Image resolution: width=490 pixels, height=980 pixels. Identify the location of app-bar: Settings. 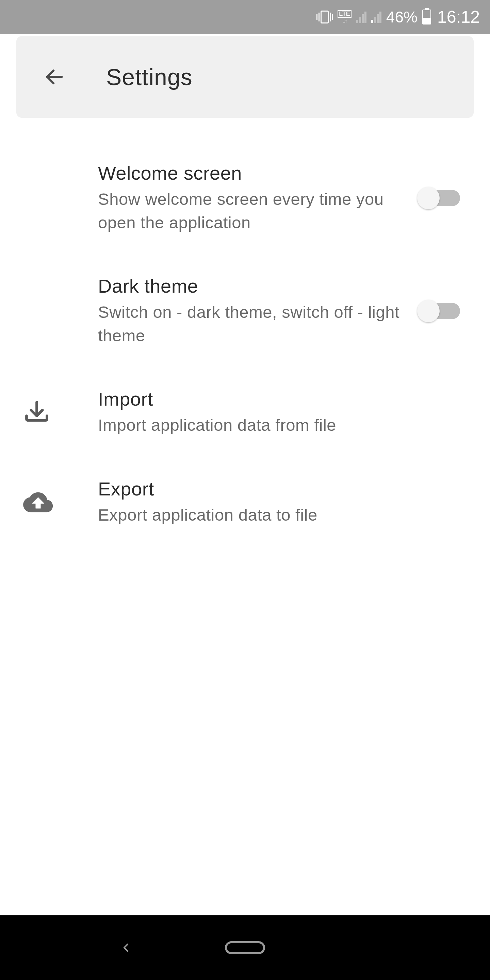
(245, 77).